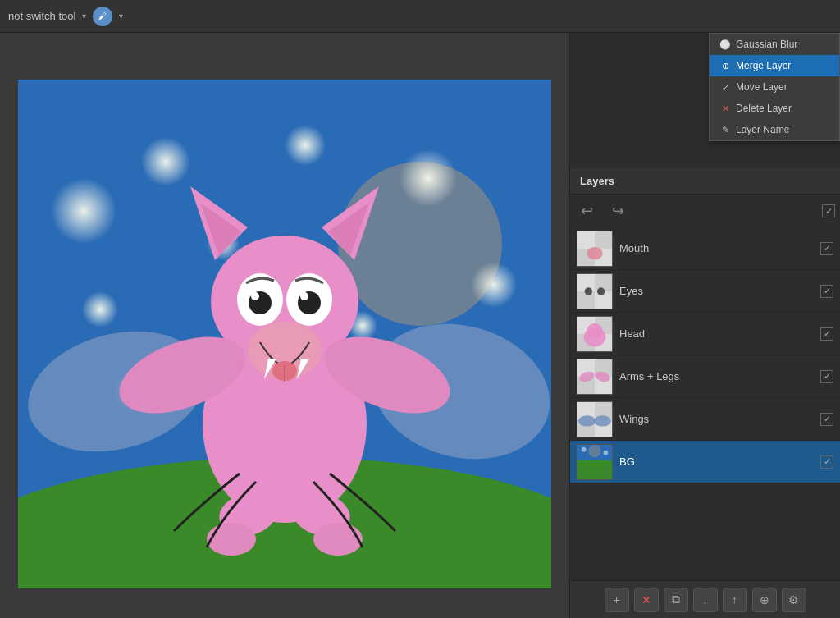 The image size is (840, 618). I want to click on layer-name-eyes: Eyes, so click(717, 291).